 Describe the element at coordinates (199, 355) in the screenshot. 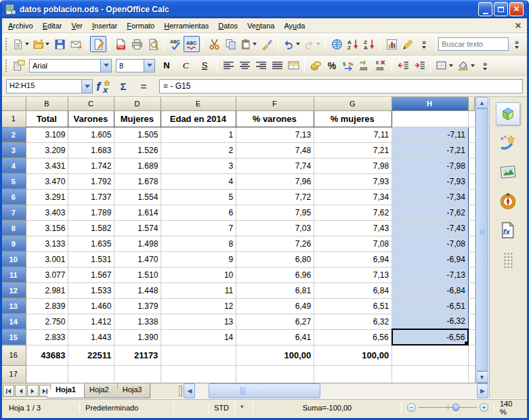

I see `cell-E16` at that location.